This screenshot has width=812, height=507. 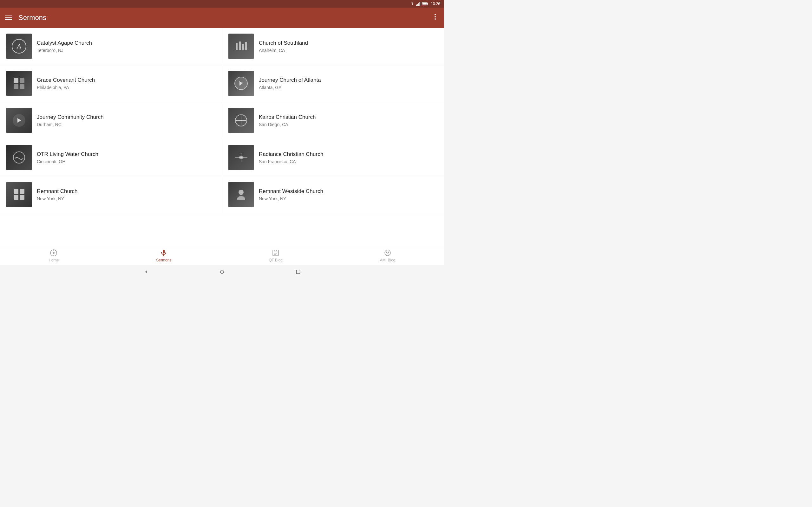 I want to click on church-item-5: Journey Community ChurchDurham, NC, so click(x=111, y=121).